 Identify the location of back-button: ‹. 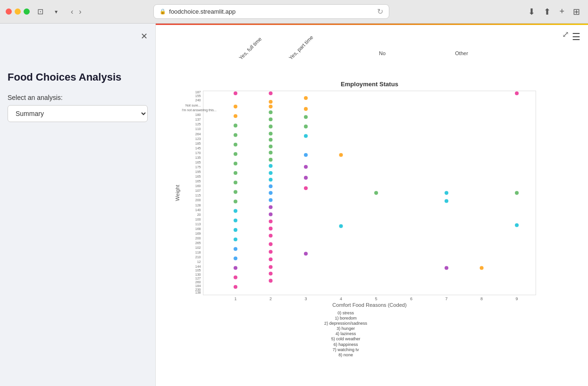
(72, 12).